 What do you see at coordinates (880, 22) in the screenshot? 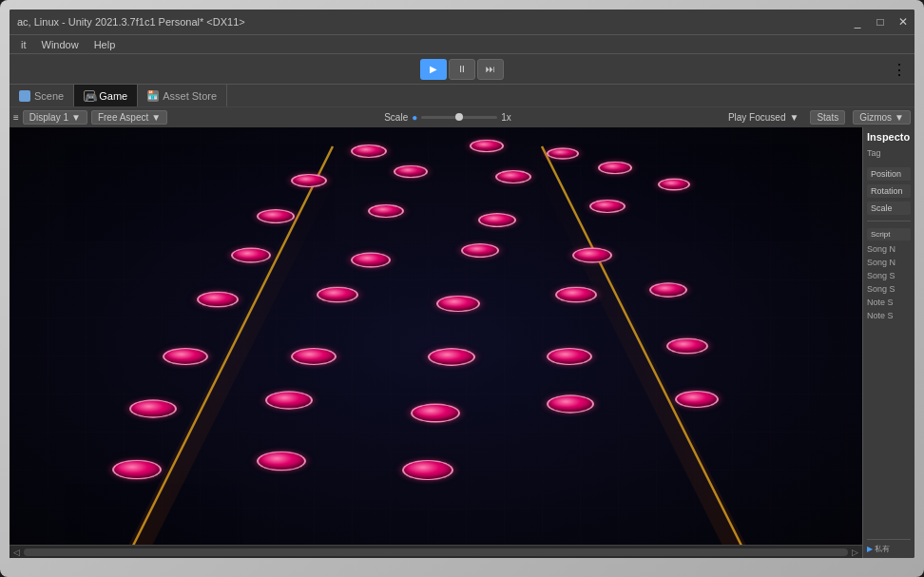
I see `maximize-button: □` at bounding box center [880, 22].